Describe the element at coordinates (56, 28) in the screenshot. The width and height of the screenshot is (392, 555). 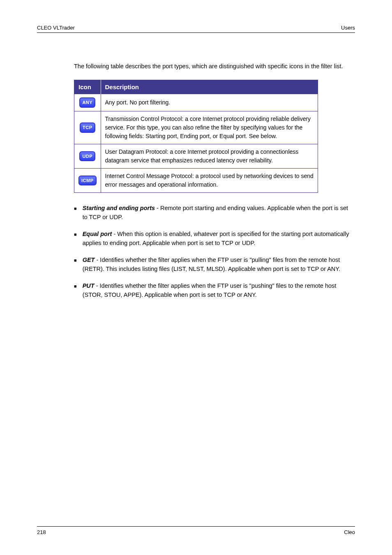
I see `doc-title: CLEO VLTrader` at that location.